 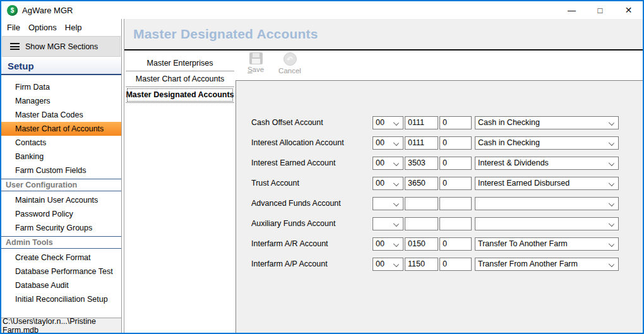 I want to click on hamburger-icon, so click(x=15, y=47).